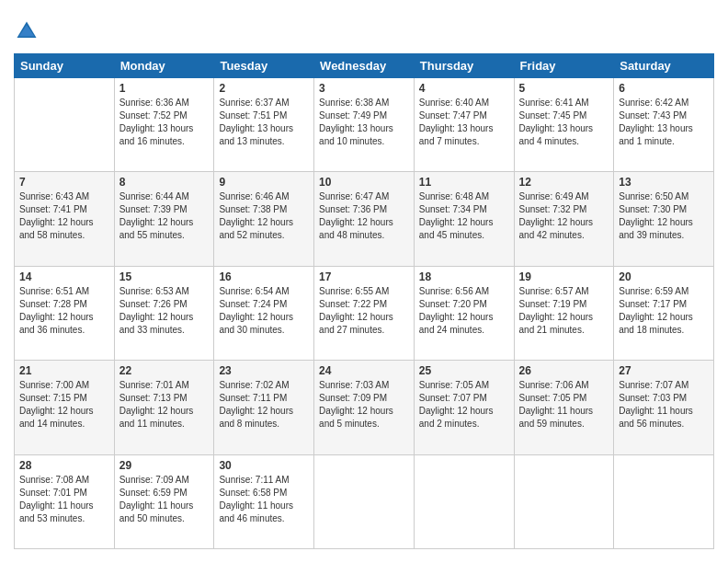 The width and height of the screenshot is (728, 563). Describe the element at coordinates (265, 501) in the screenshot. I see `calendar-cell: 30Sunrise: 7:11 AMSunset: 6:58 PMDayligh…` at that location.